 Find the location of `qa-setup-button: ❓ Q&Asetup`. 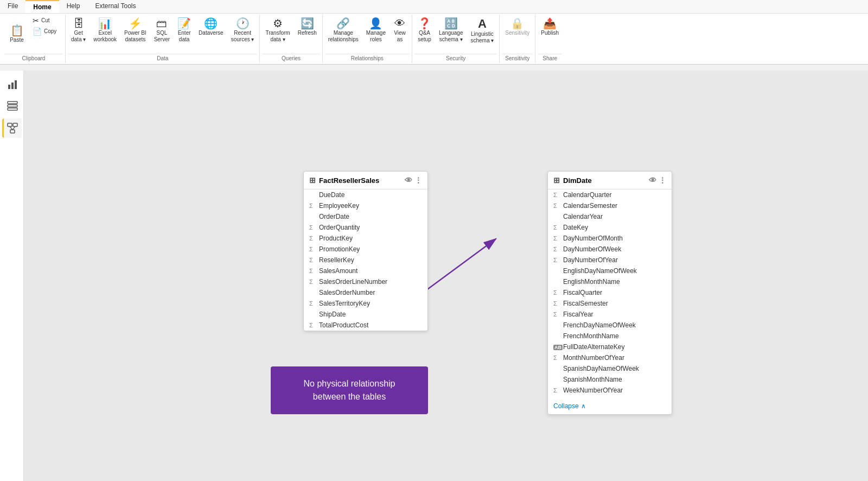

qa-setup-button: ❓ Q&Asetup is located at coordinates (424, 30).